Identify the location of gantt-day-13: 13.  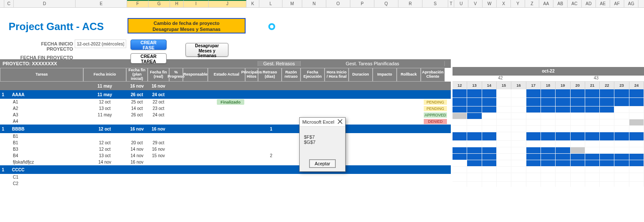
(474, 85).